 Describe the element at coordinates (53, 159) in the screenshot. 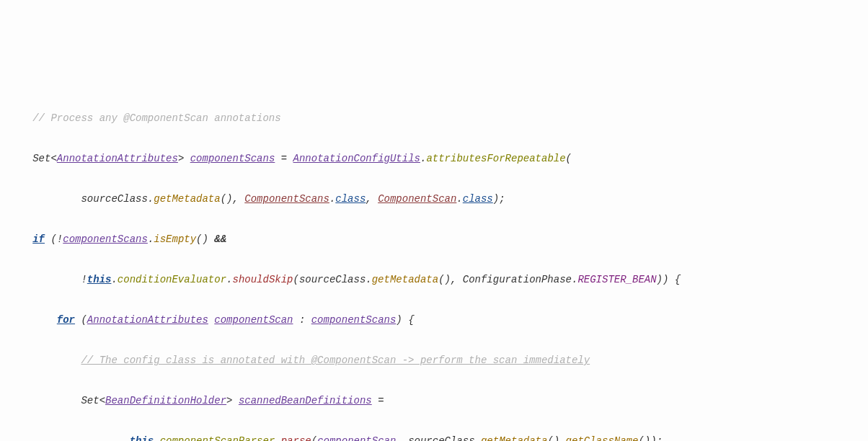

I see `angle-open: <` at that location.